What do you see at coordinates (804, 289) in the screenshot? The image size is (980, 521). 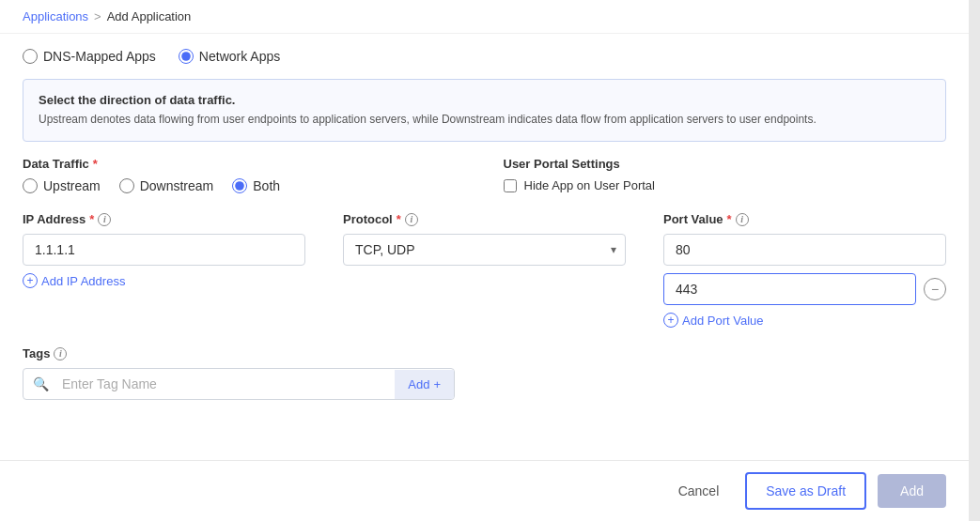 I see `port-value-row-2: −` at bounding box center [804, 289].